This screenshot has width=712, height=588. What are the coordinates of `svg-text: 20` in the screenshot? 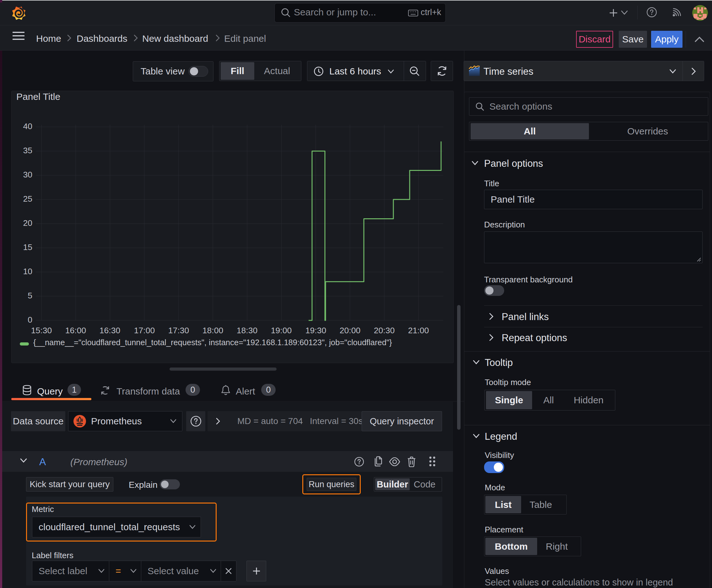 It's located at (28, 223).